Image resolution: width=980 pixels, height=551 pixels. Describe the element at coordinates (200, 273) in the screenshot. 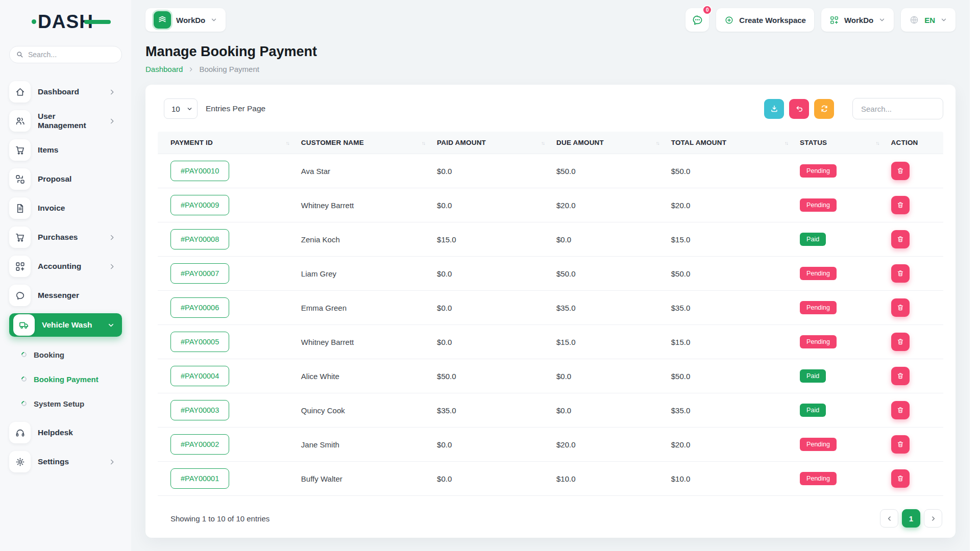

I see `payment-id-button: #PAY00007` at that location.